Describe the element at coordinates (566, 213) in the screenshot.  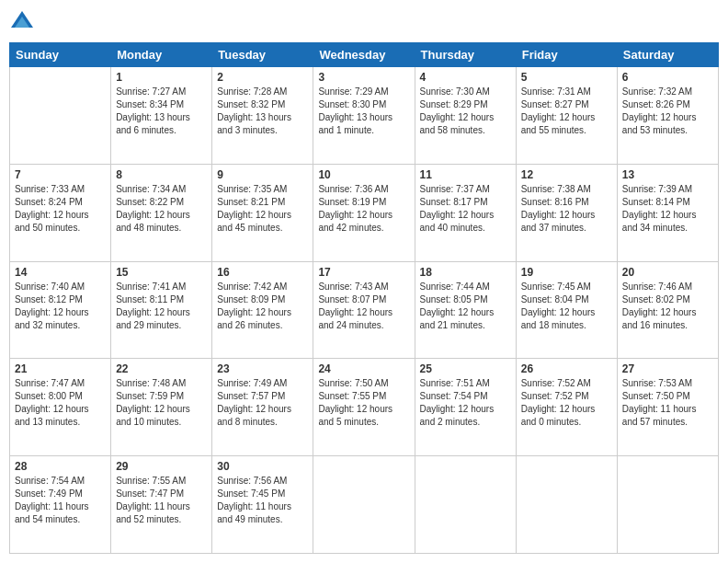
I see `calendar-cell: 12Sunrise: 7:38 AM Sunset: 8:16 PM Dayli…` at that location.